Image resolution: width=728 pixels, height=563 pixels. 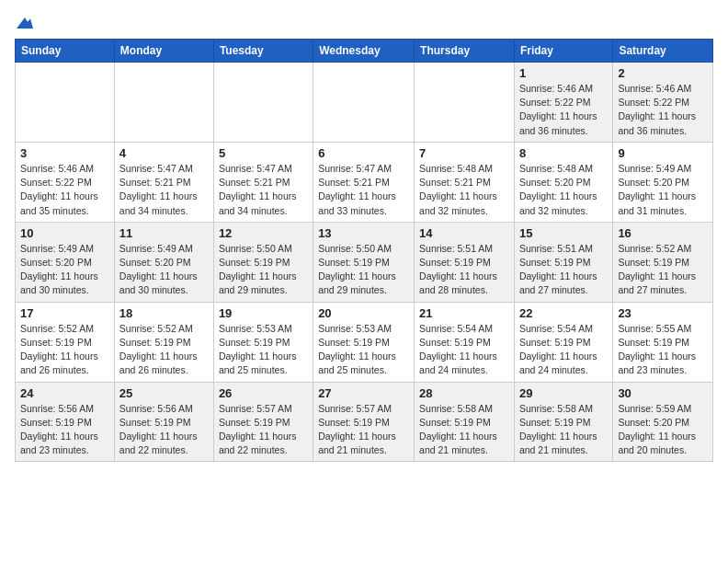 I want to click on calendar-cell: 18Sunrise: 5:52 AM Sunset: 5:19 PM Dayli…, so click(x=164, y=342).